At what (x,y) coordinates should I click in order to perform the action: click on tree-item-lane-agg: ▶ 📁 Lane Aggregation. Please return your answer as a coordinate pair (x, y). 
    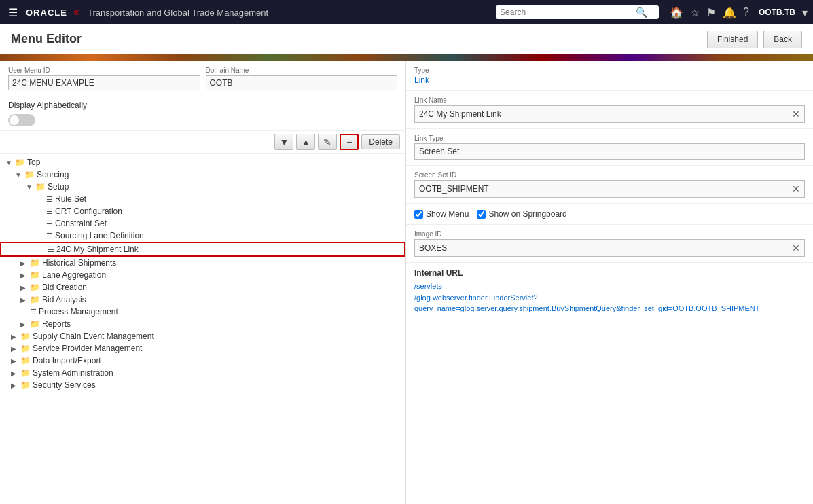
    Looking at the image, I should click on (202, 275).